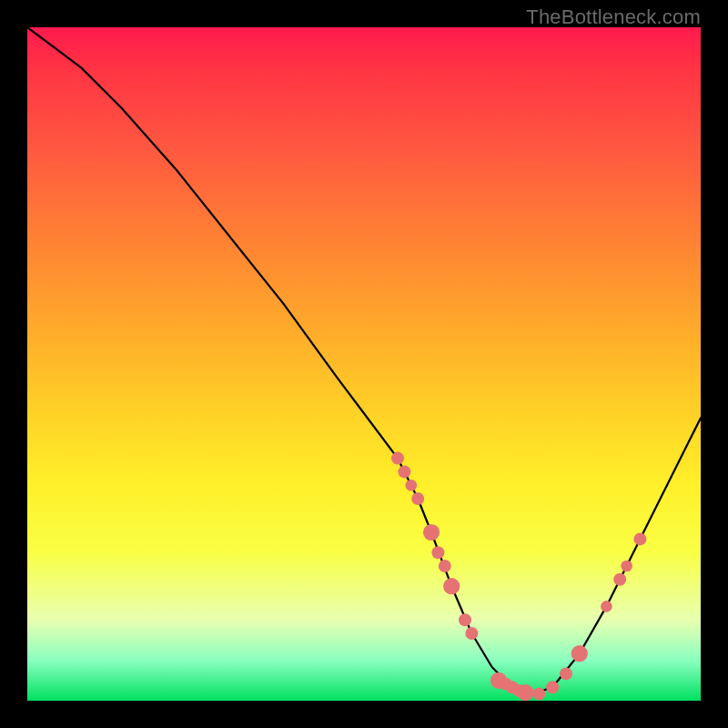 The width and height of the screenshot is (728, 728). I want to click on watermark-text: TheBottleneck.com, so click(613, 17).